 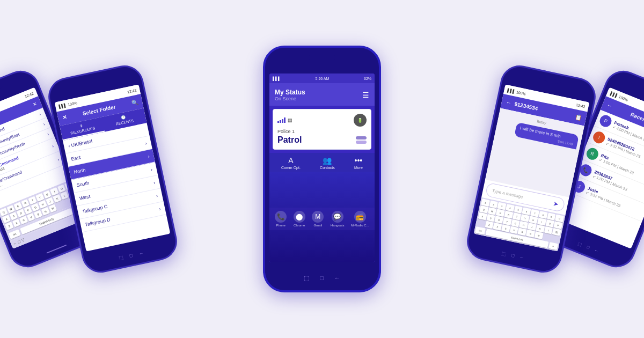 I want to click on app-chrome: ⬤ Chrome, so click(x=299, y=219).